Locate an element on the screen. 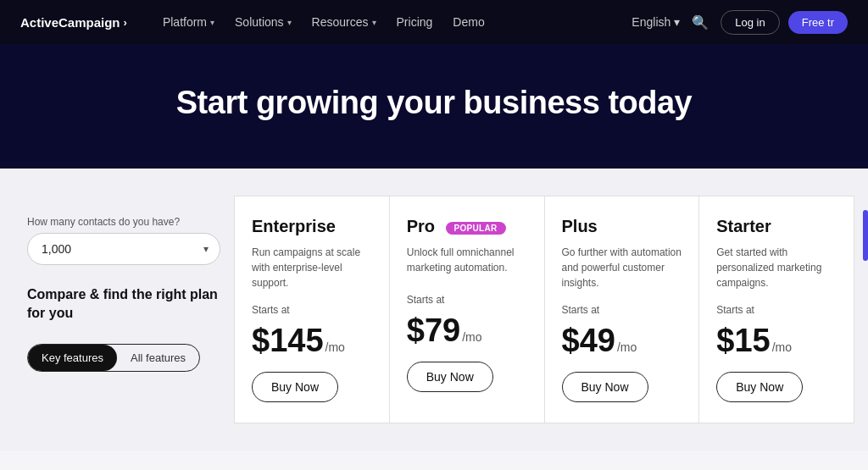  key-features-button: Key features is located at coordinates (73, 357).